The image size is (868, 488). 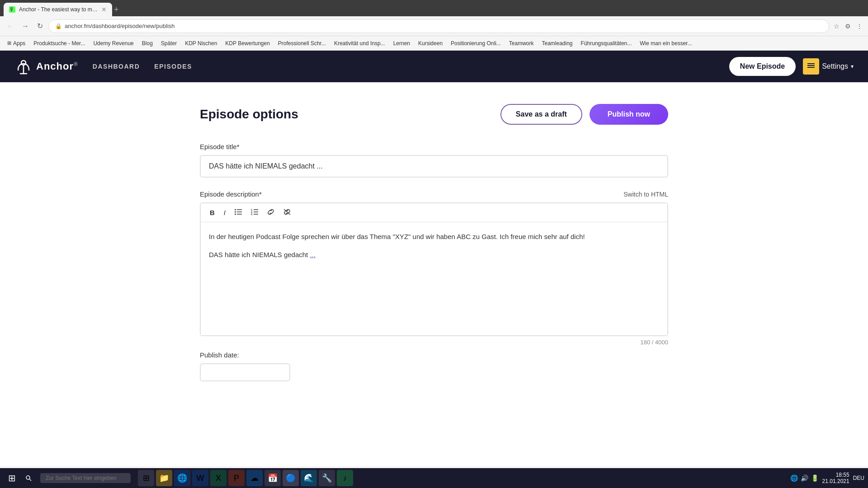 What do you see at coordinates (173, 66) in the screenshot?
I see `nav-episodes: EPISODES` at bounding box center [173, 66].